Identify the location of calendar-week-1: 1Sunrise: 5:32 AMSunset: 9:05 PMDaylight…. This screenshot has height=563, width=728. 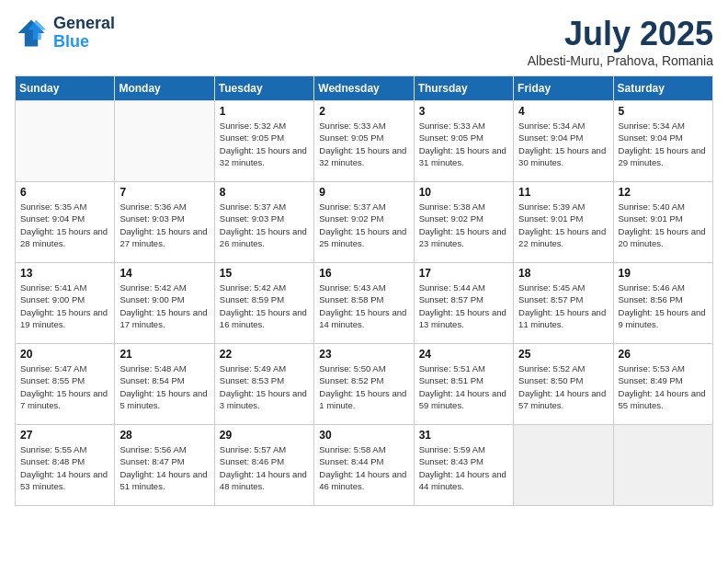
(364, 142).